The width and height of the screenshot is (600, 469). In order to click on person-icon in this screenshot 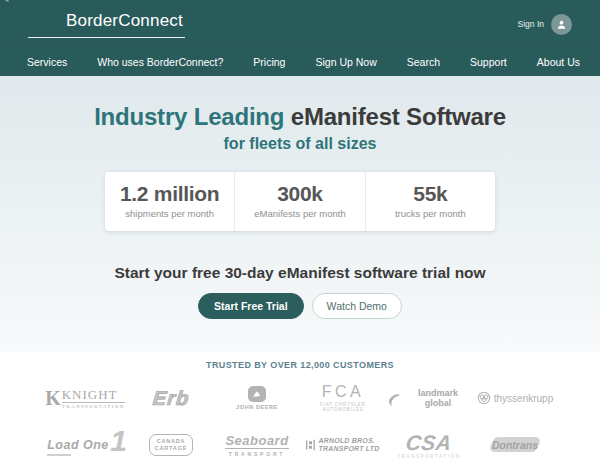, I will do `click(562, 24)`.